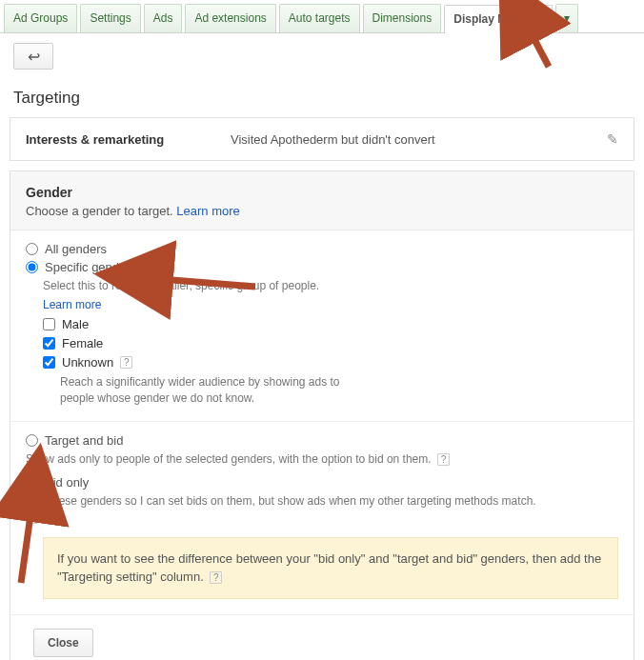 Image resolution: width=644 pixels, height=660 pixels. I want to click on radio-all-genders-label: All genders, so click(76, 250).